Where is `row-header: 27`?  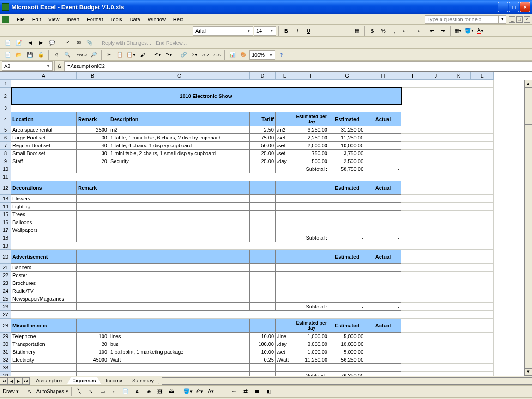 row-header: 27 is located at coordinates (6, 315).